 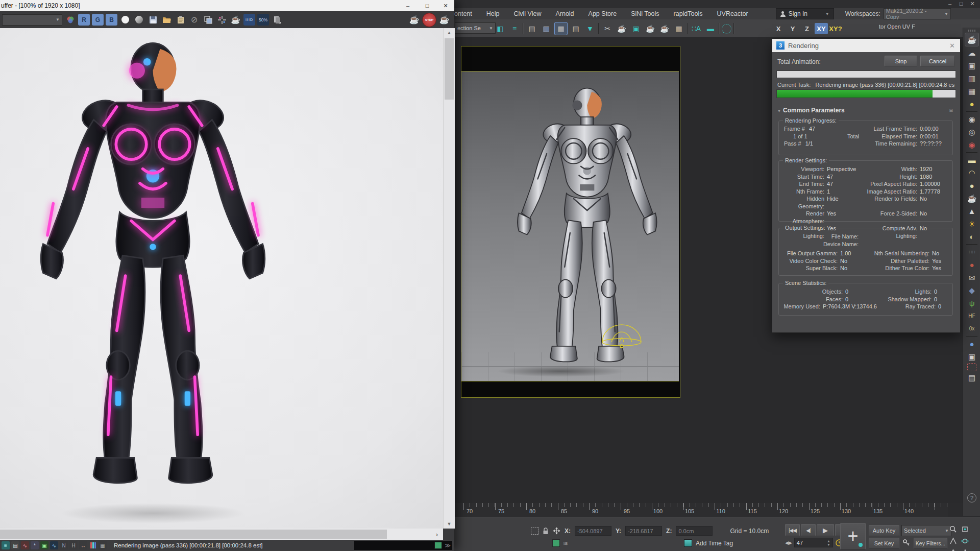 I want to click on sign-in-dropdown: Sign In ▼, so click(x=805, y=14).